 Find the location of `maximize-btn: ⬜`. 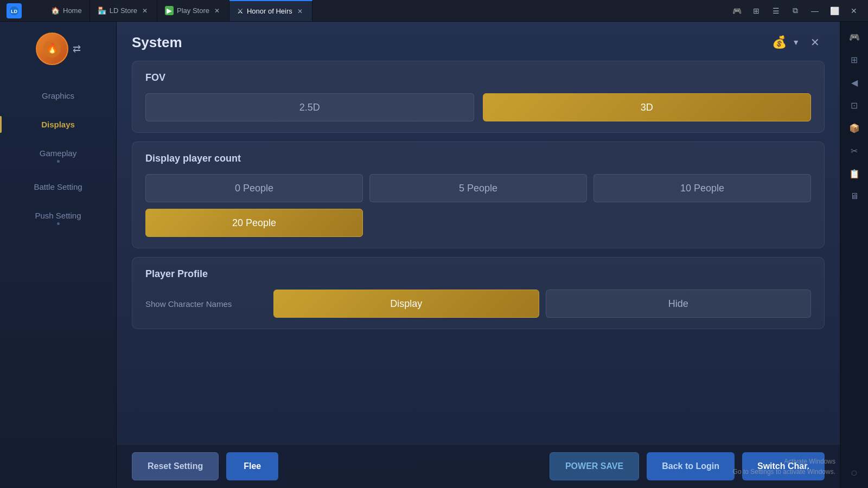

maximize-btn: ⬜ is located at coordinates (834, 11).